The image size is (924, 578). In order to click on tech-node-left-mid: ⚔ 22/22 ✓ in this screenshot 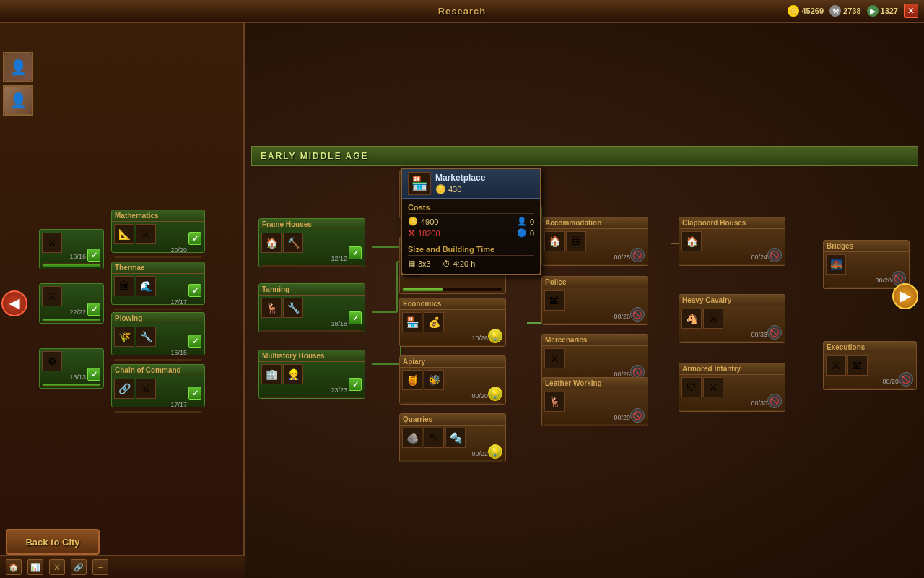, I will do `click(71, 303)`.